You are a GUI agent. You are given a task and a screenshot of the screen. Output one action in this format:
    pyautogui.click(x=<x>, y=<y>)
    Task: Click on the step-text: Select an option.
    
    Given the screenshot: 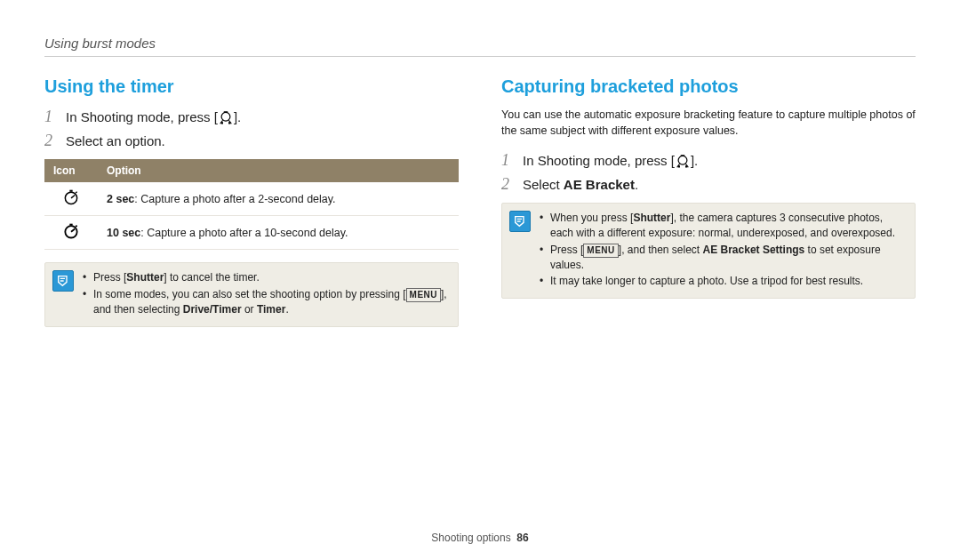 What is the action you would take?
    pyautogui.click(x=116, y=140)
    